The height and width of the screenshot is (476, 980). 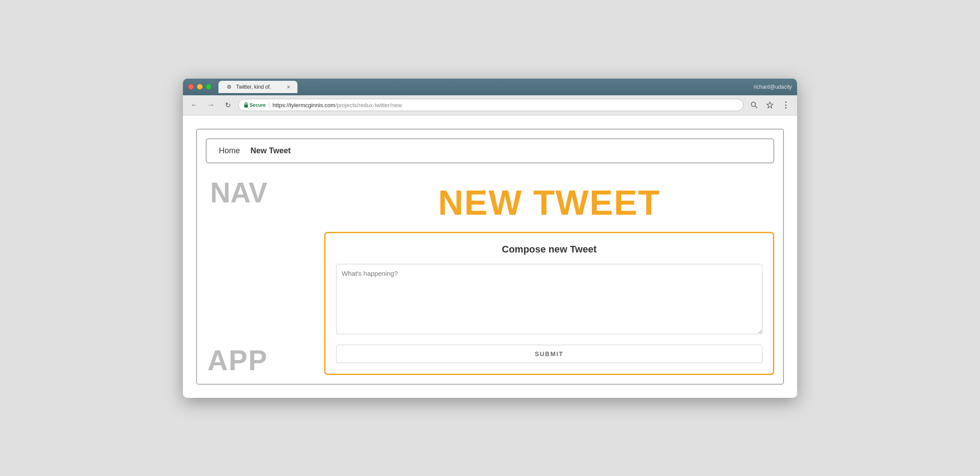 I want to click on minimize-button, so click(x=200, y=87).